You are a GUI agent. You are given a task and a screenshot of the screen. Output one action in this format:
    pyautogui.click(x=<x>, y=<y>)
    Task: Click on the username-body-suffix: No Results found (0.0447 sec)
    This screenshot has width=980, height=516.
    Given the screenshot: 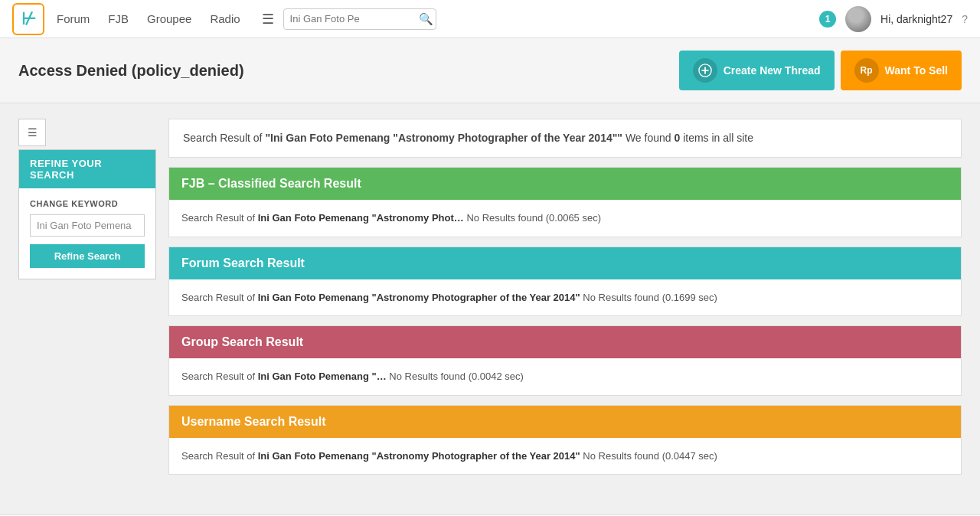 What is the action you would take?
    pyautogui.click(x=650, y=456)
    